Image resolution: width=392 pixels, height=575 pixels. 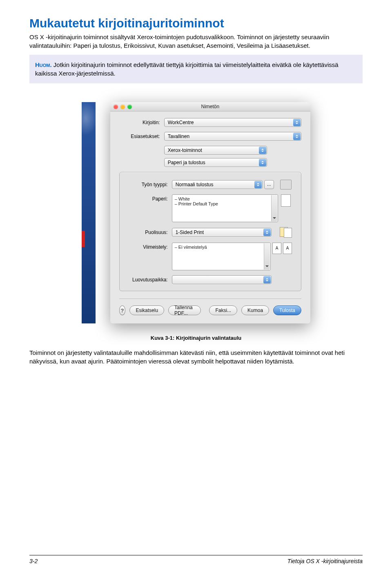 I want to click on window-titlebar: Nimetön, so click(x=210, y=107).